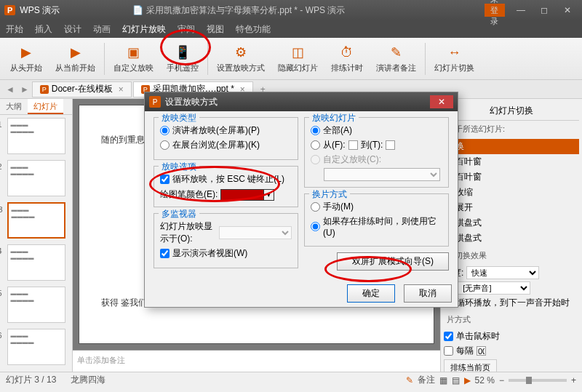  Describe the element at coordinates (31, 380) in the screenshot. I see `page-indicator: 幻灯片 3 / 13` at that location.